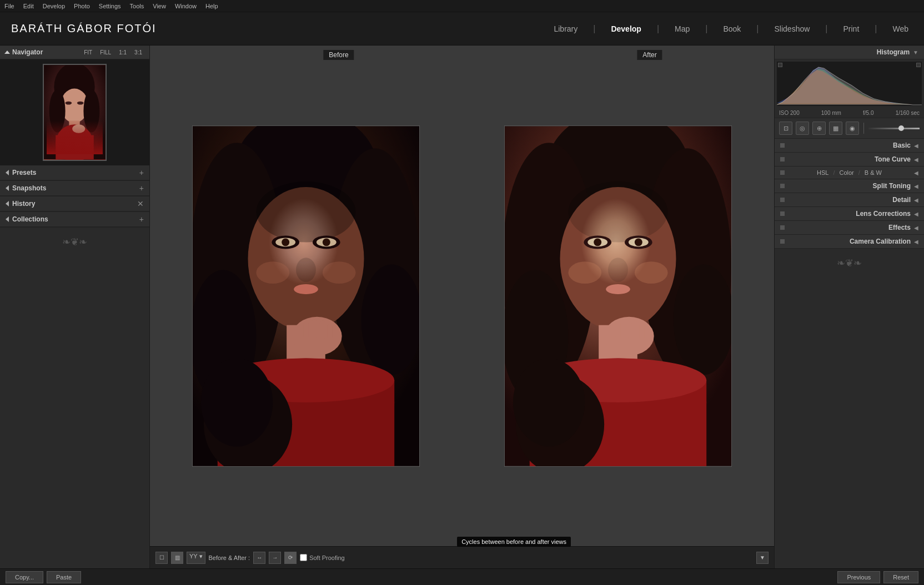 The width and height of the screenshot is (924, 585). Describe the element at coordinates (74, 189) in the screenshot. I see `snapshots-header: Snapshots +` at that location.